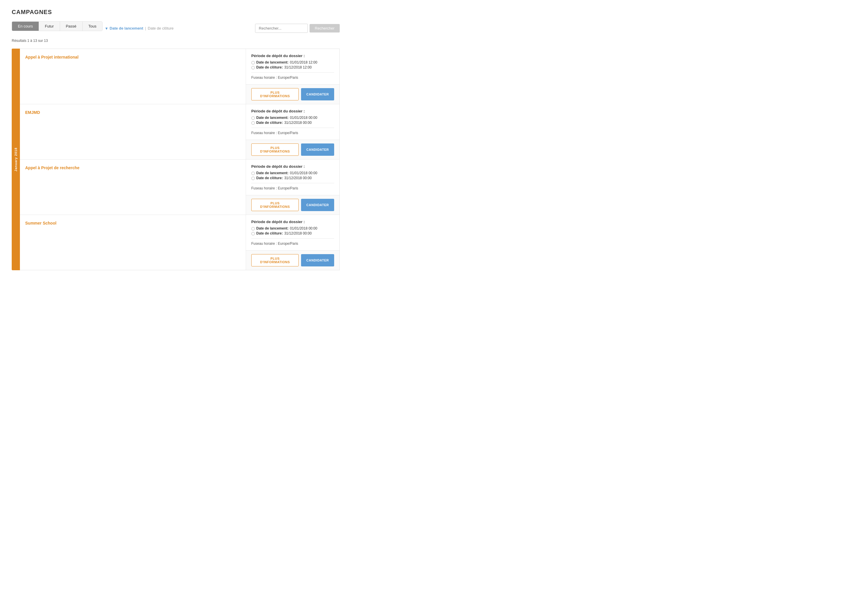 This screenshot has width=861, height=616. What do you see at coordinates (176, 159) in the screenshot?
I see `month-group: January 2018Appel à Projet international…` at bounding box center [176, 159].